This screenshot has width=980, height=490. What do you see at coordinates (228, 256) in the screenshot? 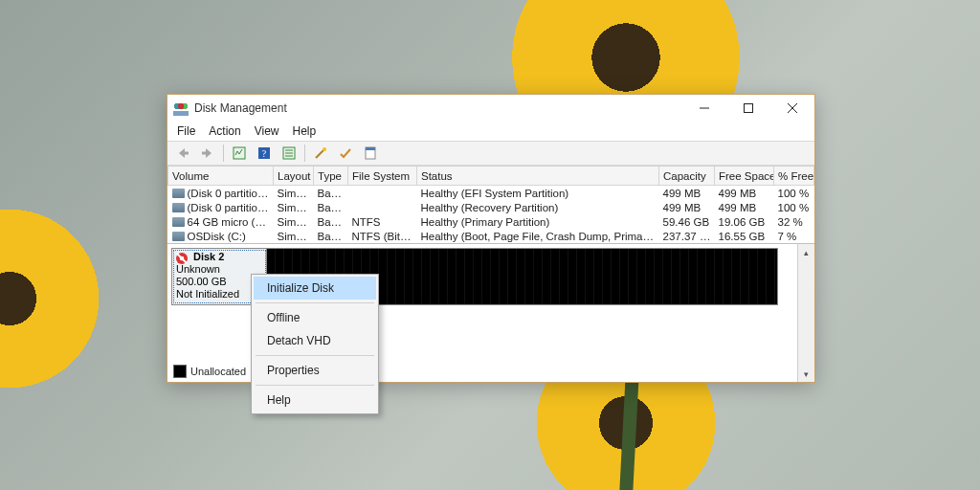
I see `disk-name: Disk 2` at bounding box center [228, 256].